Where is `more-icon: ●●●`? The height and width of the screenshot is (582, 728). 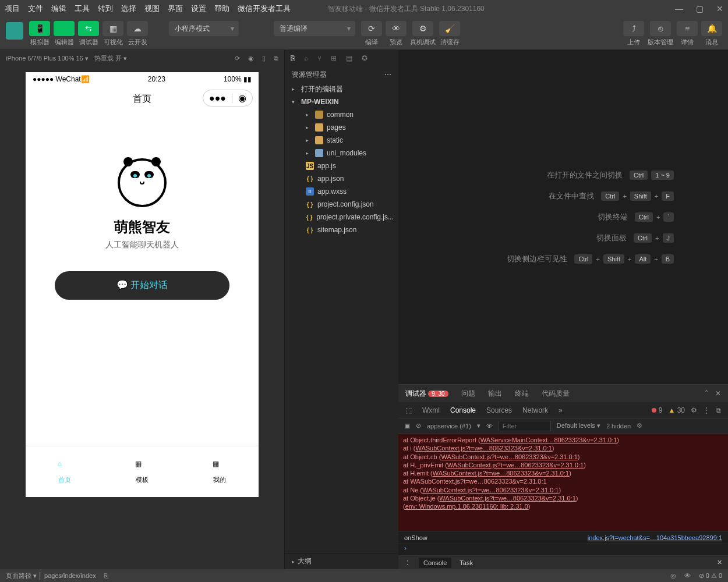
more-icon: ●●● is located at coordinates (218, 98).